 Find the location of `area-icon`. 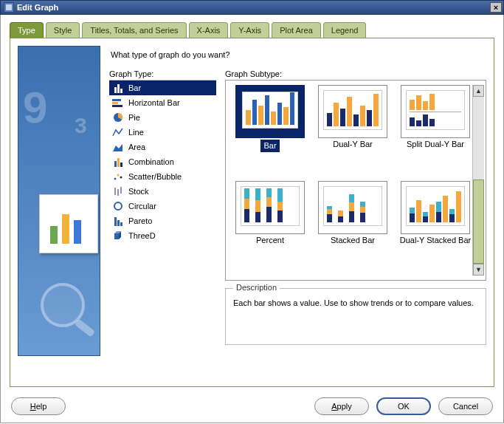

area-icon is located at coordinates (118, 147).